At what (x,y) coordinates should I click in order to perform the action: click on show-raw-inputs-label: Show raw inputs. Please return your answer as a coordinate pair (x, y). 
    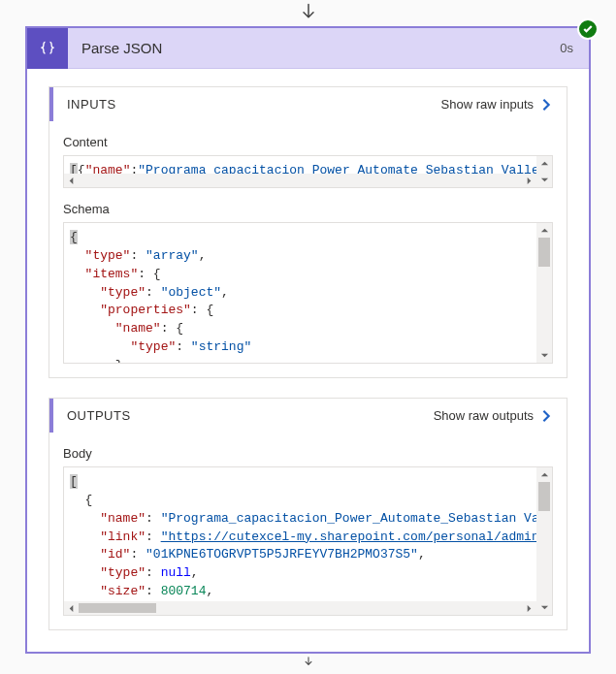
    Looking at the image, I should click on (487, 105).